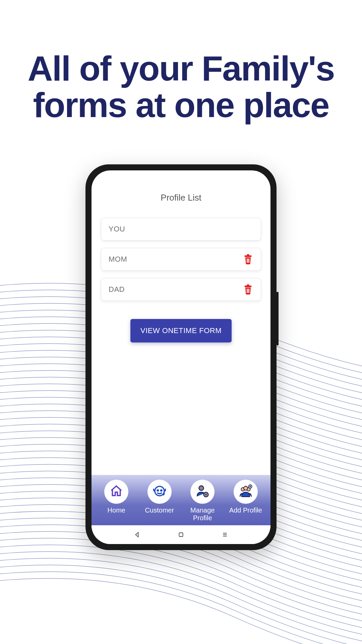 The image size is (362, 644). What do you see at coordinates (246, 492) in the screenshot?
I see `add-profile-icon` at bounding box center [246, 492].